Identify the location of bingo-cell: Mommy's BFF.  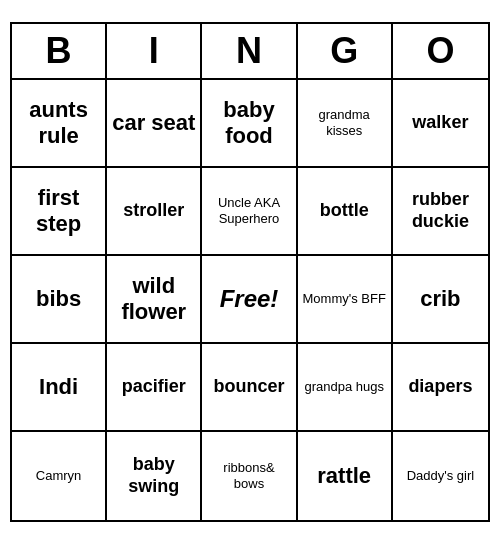
(346, 300).